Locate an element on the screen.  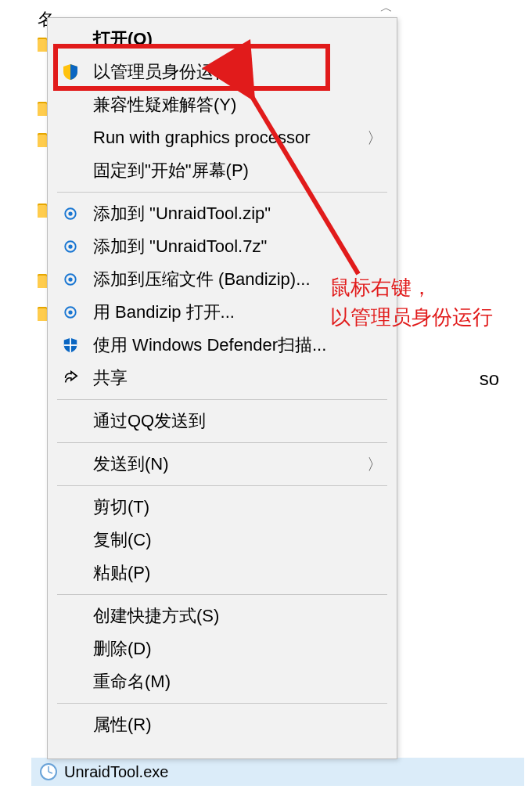
menu-label: 复制(C) is located at coordinates (238, 540).